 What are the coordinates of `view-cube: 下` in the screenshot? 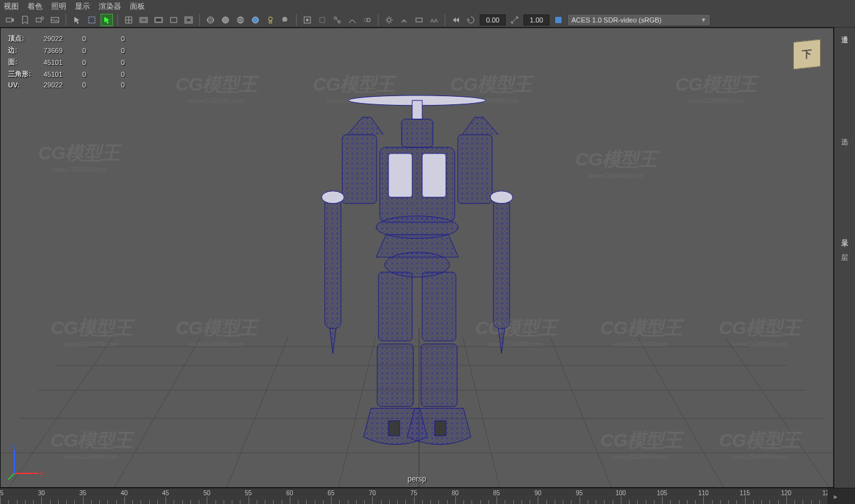 It's located at (807, 54).